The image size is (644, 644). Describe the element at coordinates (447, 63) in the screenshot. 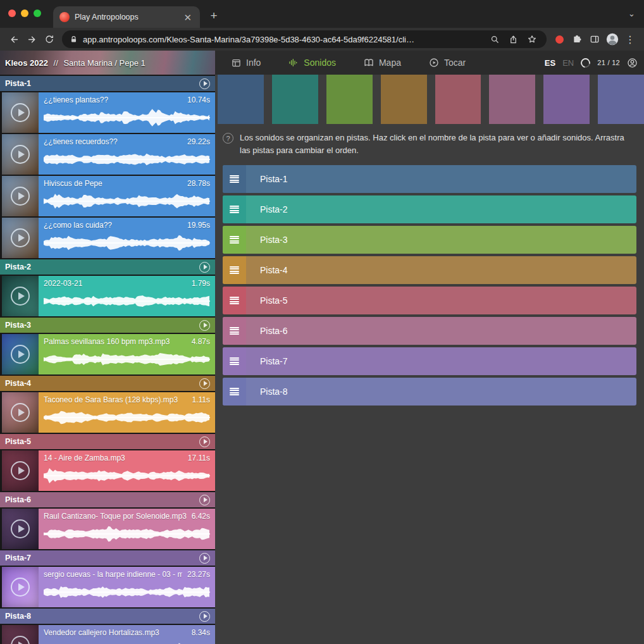

I see `nav-item: Tocar` at that location.